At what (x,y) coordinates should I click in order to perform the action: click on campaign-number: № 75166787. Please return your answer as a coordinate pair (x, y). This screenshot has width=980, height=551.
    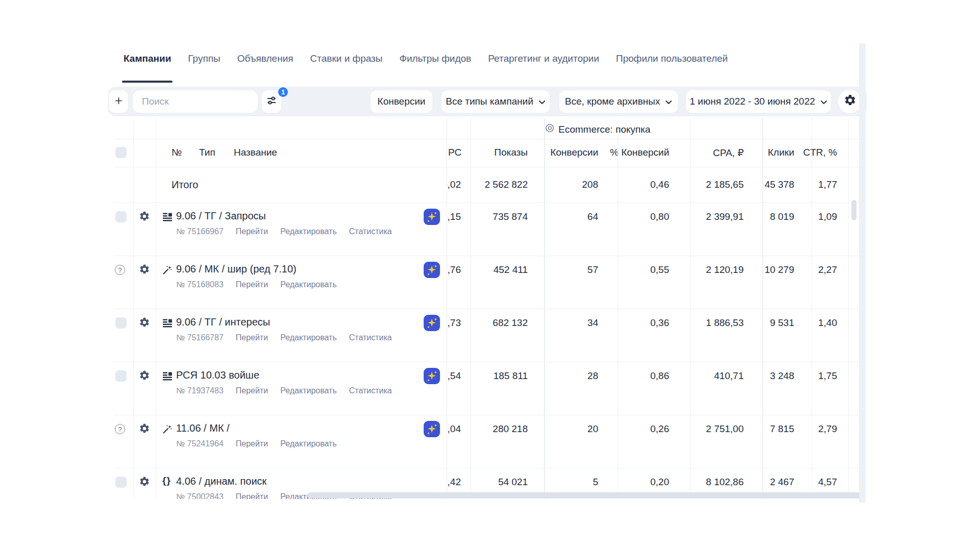
    Looking at the image, I should click on (200, 338).